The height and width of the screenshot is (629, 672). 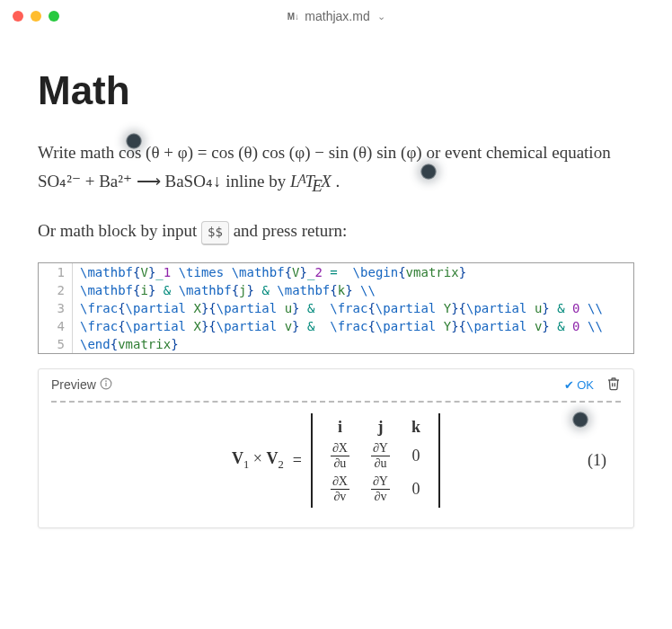 I want to click on minimize-window-button, so click(x=36, y=16).